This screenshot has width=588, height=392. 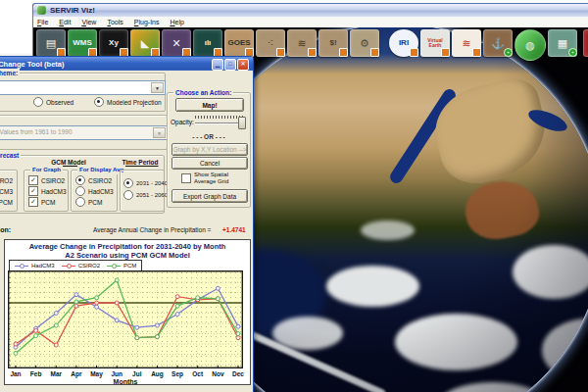 What do you see at coordinates (125, 319) in the screenshot?
I see `chart-svg` at bounding box center [125, 319].